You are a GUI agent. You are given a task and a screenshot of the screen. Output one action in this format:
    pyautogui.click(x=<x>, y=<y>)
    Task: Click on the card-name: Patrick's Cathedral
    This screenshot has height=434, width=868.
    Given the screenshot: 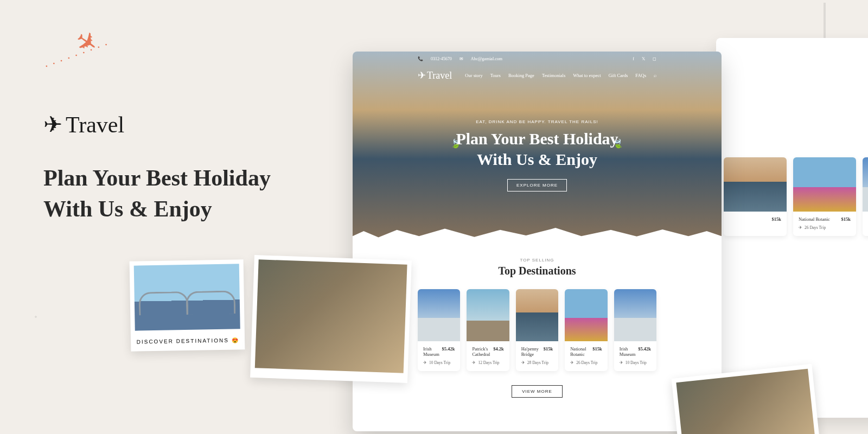 What is the action you would take?
    pyautogui.click(x=483, y=352)
    